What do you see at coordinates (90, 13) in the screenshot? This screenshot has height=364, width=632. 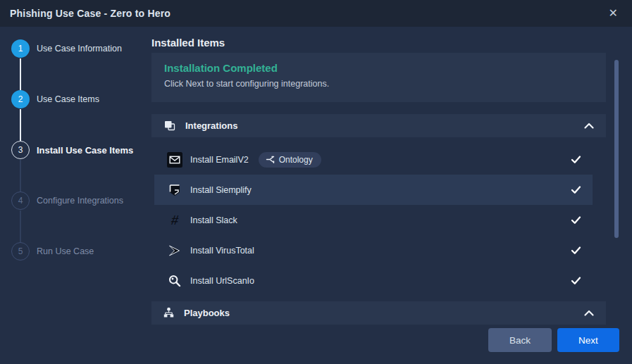 I see `dialog-title: Phishing Use Case - Zero to Hero` at bounding box center [90, 13].